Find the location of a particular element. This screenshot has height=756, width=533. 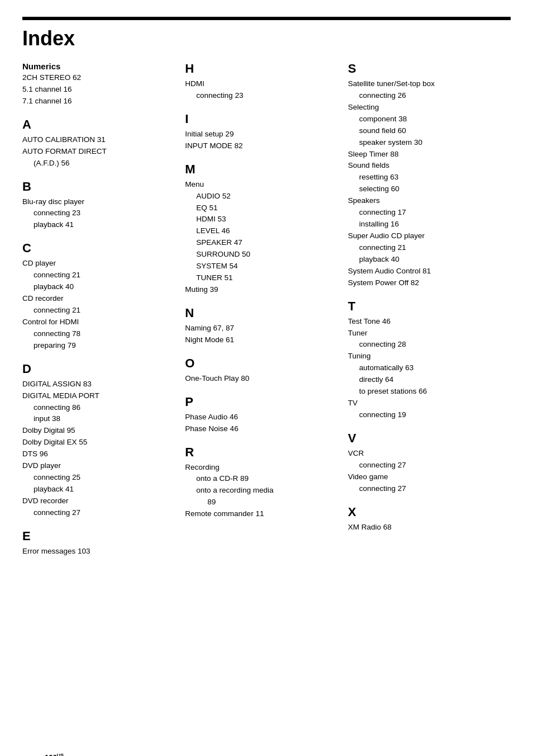

entry-digital-assign: DIGITAL ASSIGN 83 is located at coordinates (98, 385).